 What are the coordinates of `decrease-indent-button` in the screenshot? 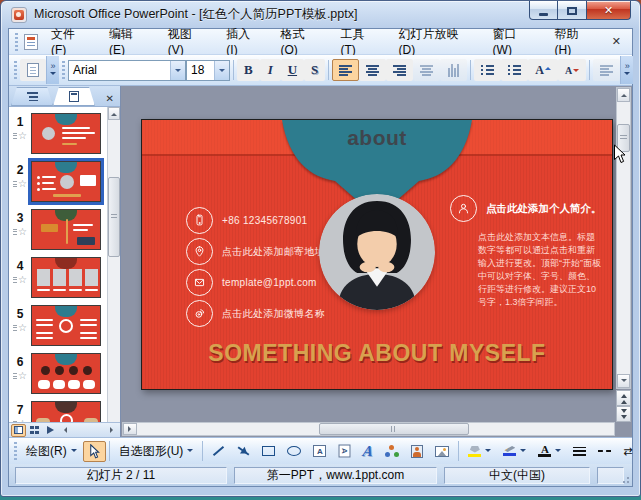 It's located at (606, 70).